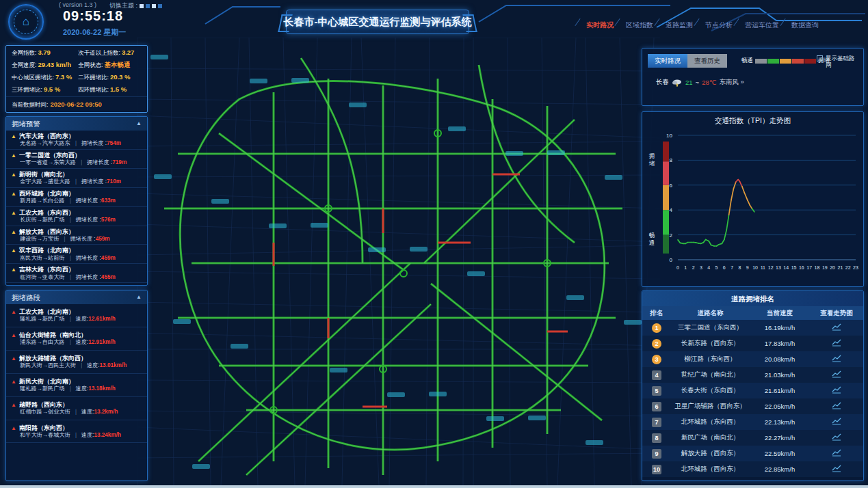 The image size is (868, 488). What do you see at coordinates (780, 360) in the screenshot?
I see `speed-cell: 20.08km/h` at bounding box center [780, 360].